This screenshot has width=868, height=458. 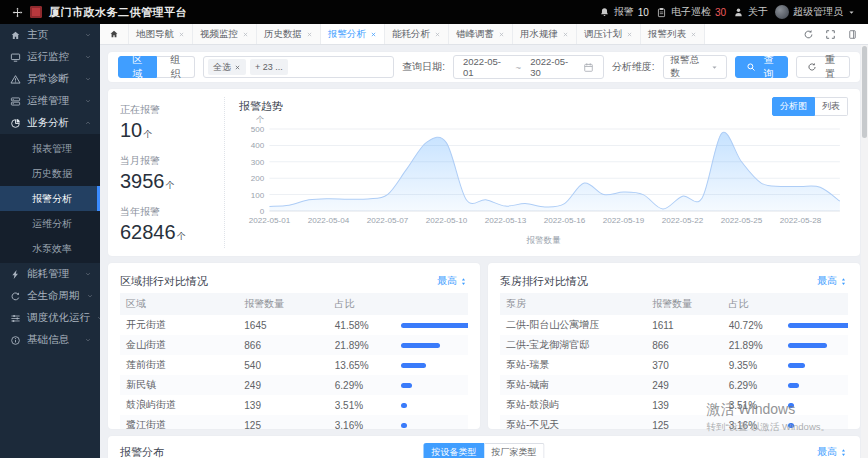 I want to click on move-icon, so click(x=18, y=12).